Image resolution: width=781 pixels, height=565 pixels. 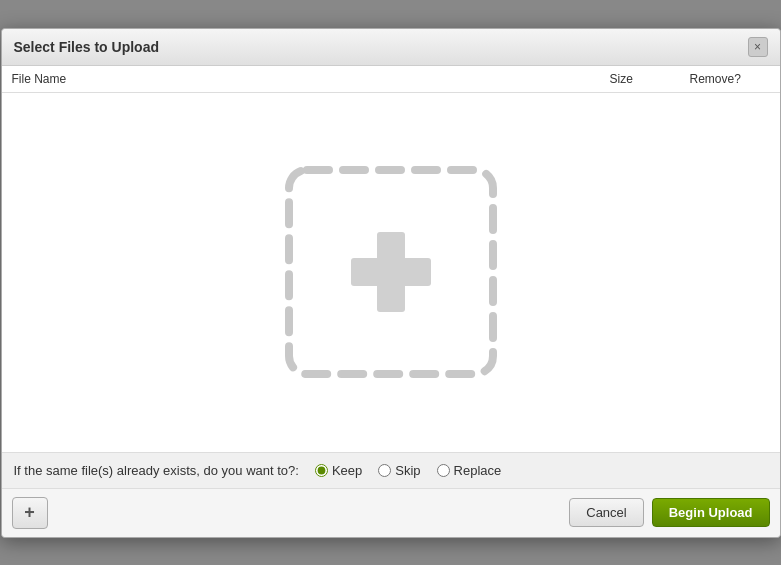 What do you see at coordinates (606, 512) in the screenshot?
I see `cancel-button: Cancel` at bounding box center [606, 512].